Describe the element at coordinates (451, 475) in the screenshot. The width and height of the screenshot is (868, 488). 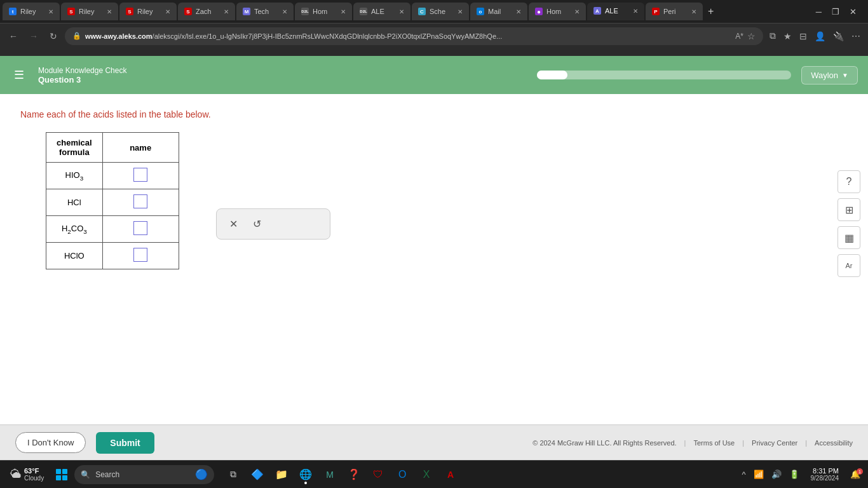
I see `aleks-icon: A` at that location.